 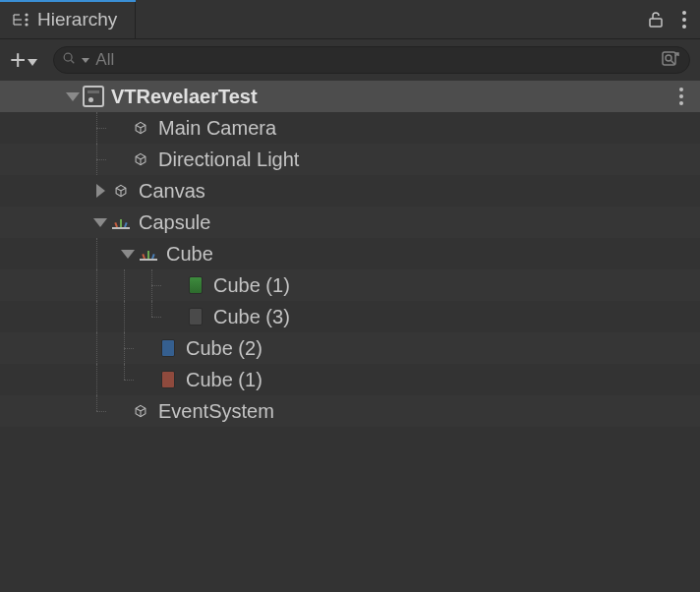 What do you see at coordinates (21, 20) in the screenshot?
I see `hierarchy-icon` at bounding box center [21, 20].